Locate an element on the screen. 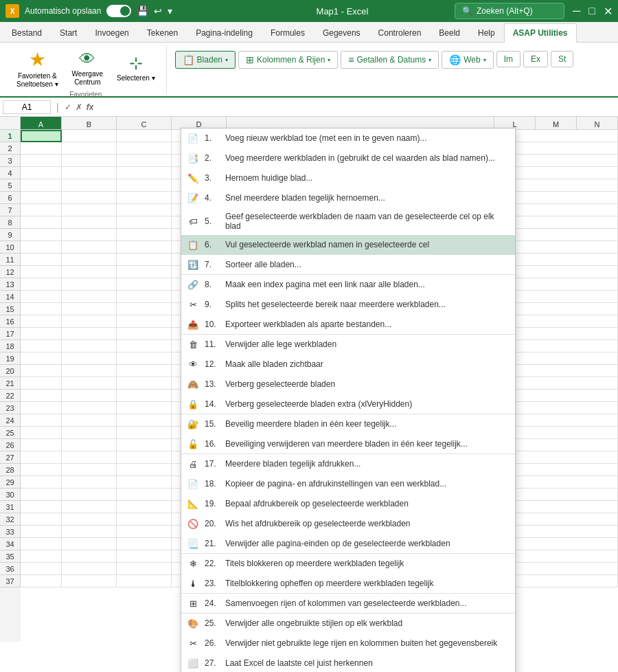 Image resolution: width=618 pixels, height=672 pixels. row-header-31: 31 is located at coordinates (10, 507).